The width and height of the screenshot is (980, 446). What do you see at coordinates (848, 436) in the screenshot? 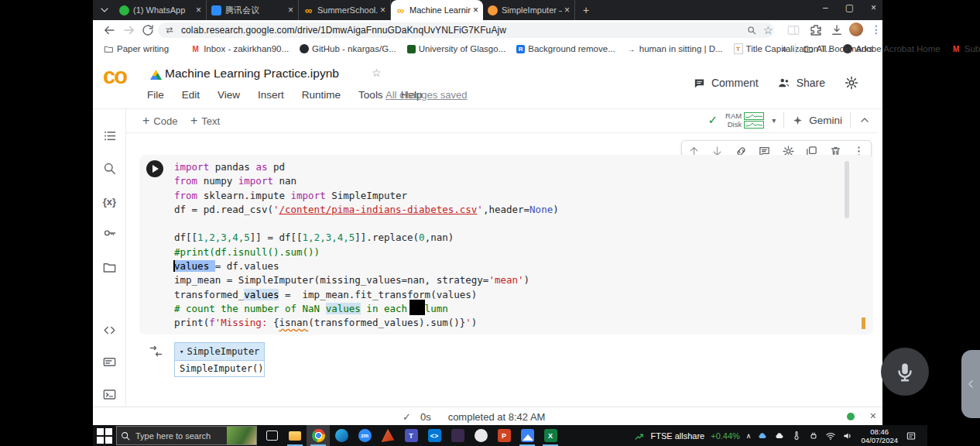
I see `volume-icon` at bounding box center [848, 436].